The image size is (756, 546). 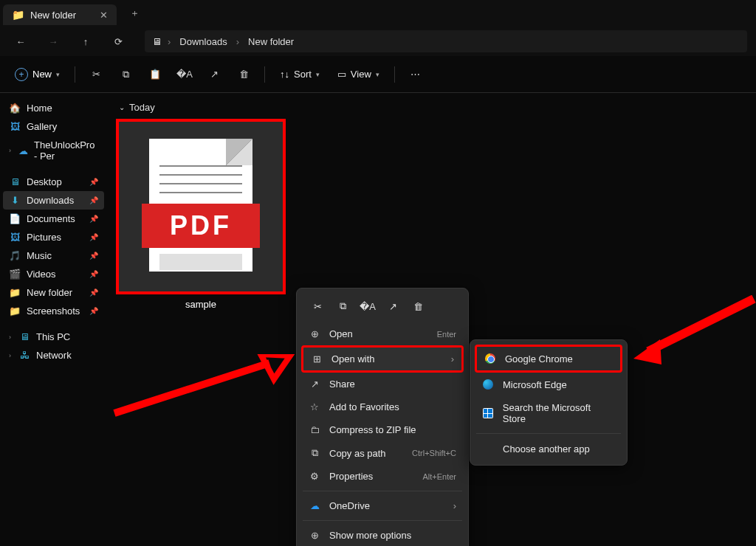 What do you see at coordinates (49, 292) in the screenshot?
I see `sidebar-label: New folder` at bounding box center [49, 292].